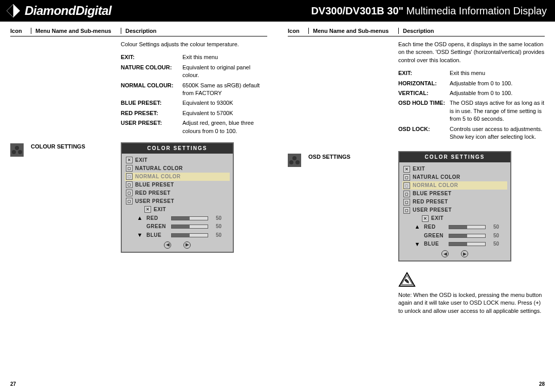 The image size is (555, 392). Describe the element at coordinates (472, 303) in the screenshot. I see `note-text: Note: When the OSD is locked, pressing t…` at that location.